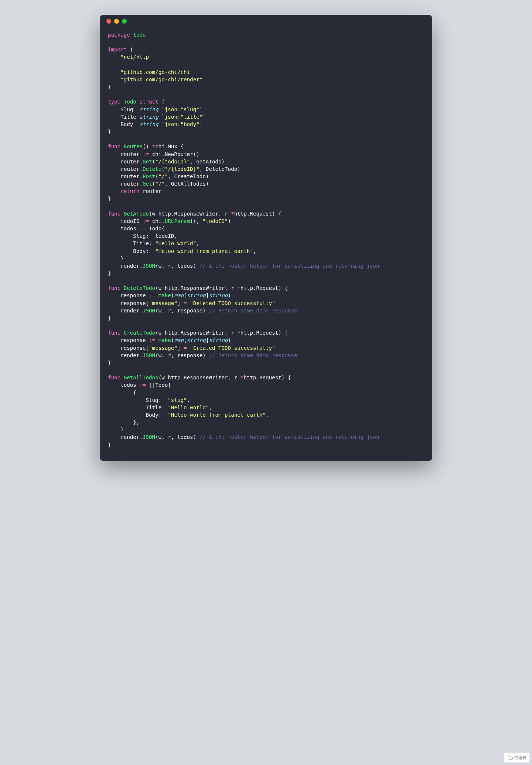 This screenshot has width=532, height=765. Describe the element at coordinates (184, 117) in the screenshot. I see `field-title-tag: `json:"title"`` at that location.